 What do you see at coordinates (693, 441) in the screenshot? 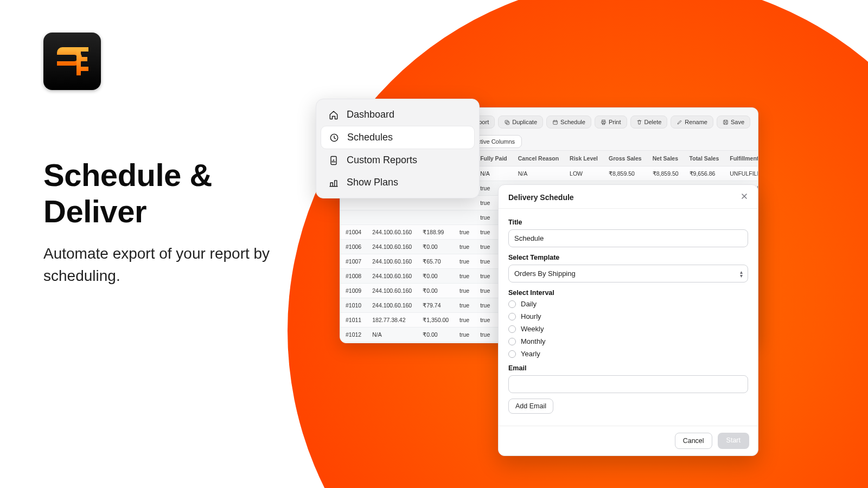
I see `cancel-button: Cancel` at bounding box center [693, 441].